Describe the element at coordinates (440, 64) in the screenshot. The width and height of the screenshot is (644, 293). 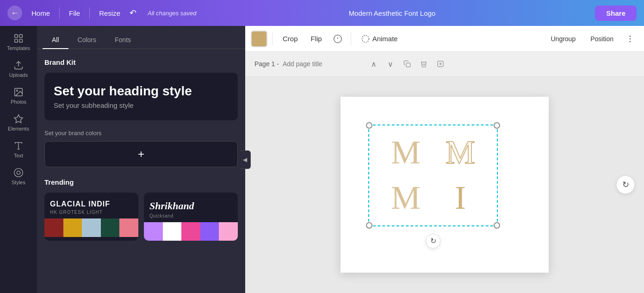
I see `add-page-button` at that location.